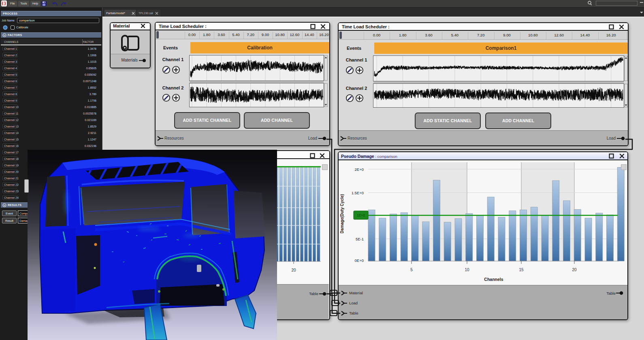 Image resolution: width=644 pixels, height=340 pixels. I want to click on svg-text: 15, so click(521, 270).